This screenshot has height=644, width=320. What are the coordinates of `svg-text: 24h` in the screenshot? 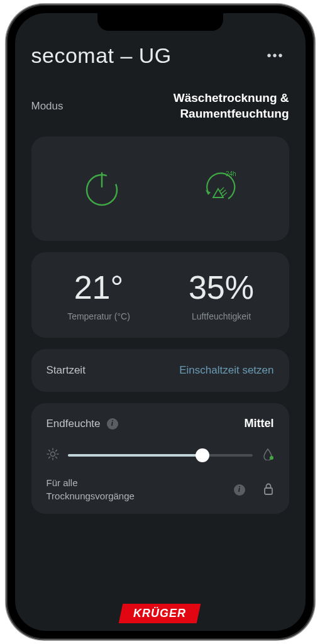 It's located at (231, 174).